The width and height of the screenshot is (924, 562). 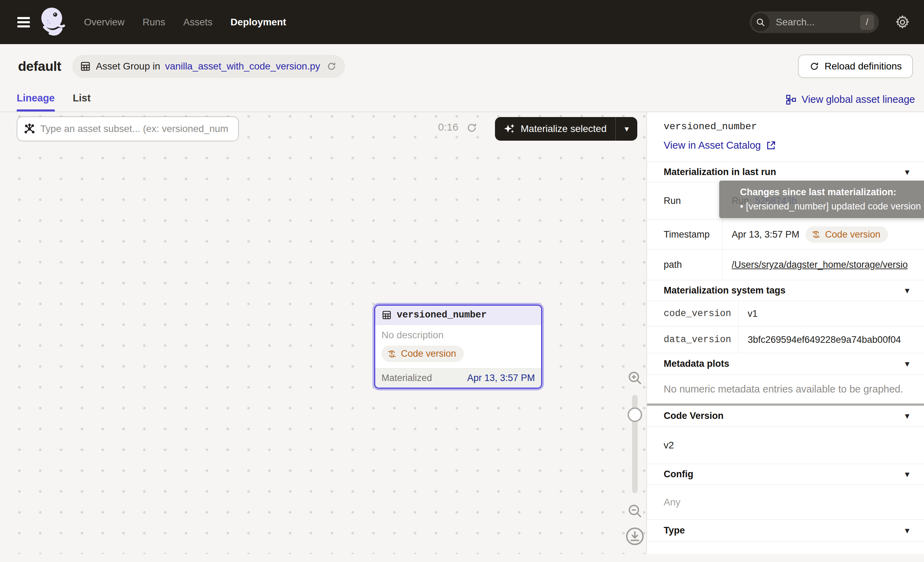 What do you see at coordinates (822, 199) in the screenshot?
I see `changes-since-materialization-tooltip: Changes since last materialization: • [v…` at bounding box center [822, 199].